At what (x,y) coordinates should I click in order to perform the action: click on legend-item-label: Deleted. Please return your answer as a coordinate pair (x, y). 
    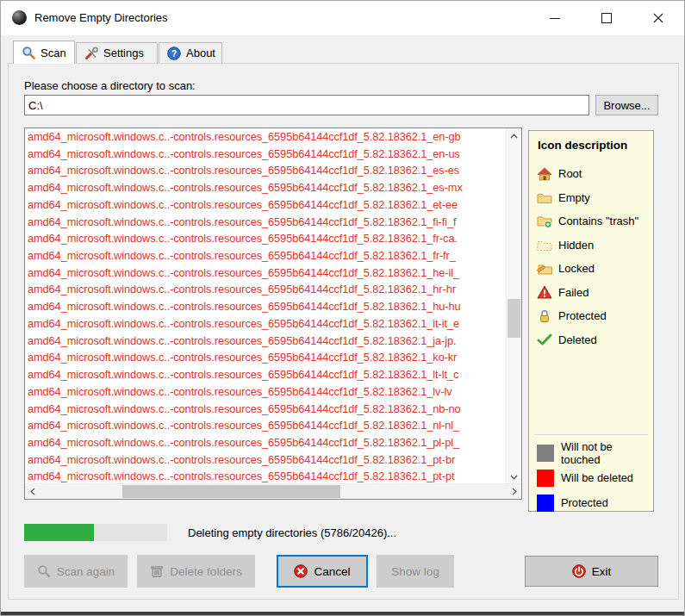
    Looking at the image, I should click on (577, 339).